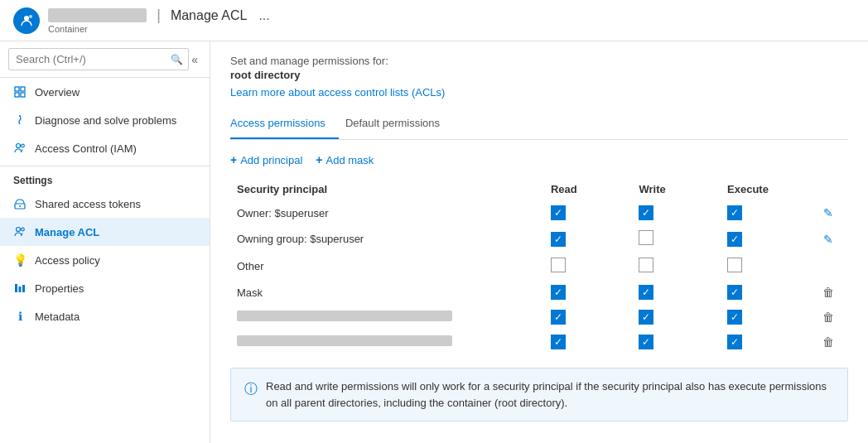 Image resolution: width=868 pixels, height=443 pixels. What do you see at coordinates (828, 292) in the screenshot?
I see `delete-mask-button: 🗑` at bounding box center [828, 292].